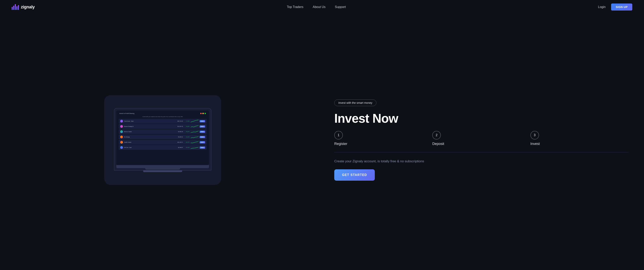 Image resolution: width=644 pixels, height=270 pixels. I want to click on trader-value: $4,648.12, so click(180, 137).